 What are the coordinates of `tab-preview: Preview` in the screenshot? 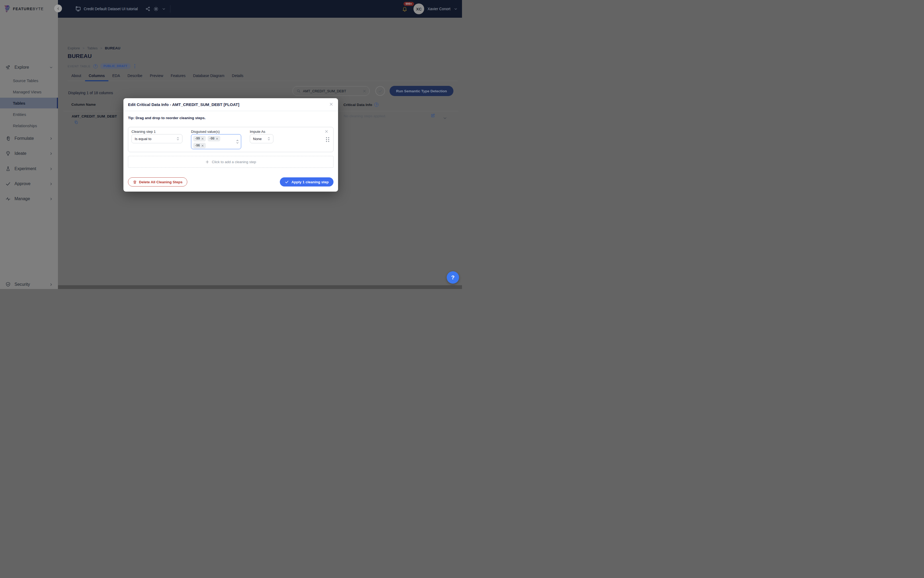 It's located at (157, 76).